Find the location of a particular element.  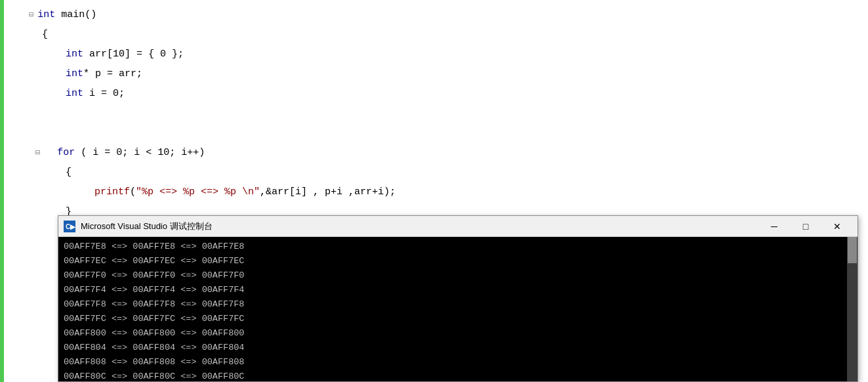

console-window-controls: ─ □ ✕ is located at coordinates (806, 226).